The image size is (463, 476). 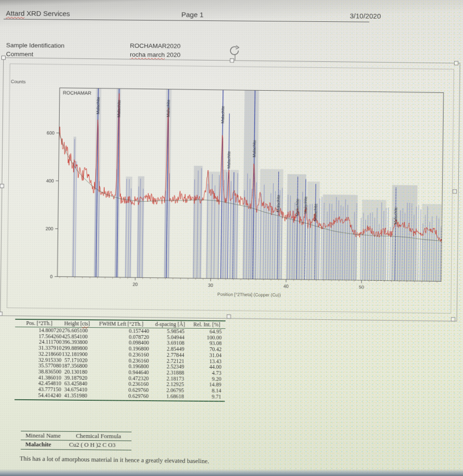 What do you see at coordinates (85, 324) in the screenshot?
I see `header-misspelled: cts` at bounding box center [85, 324].